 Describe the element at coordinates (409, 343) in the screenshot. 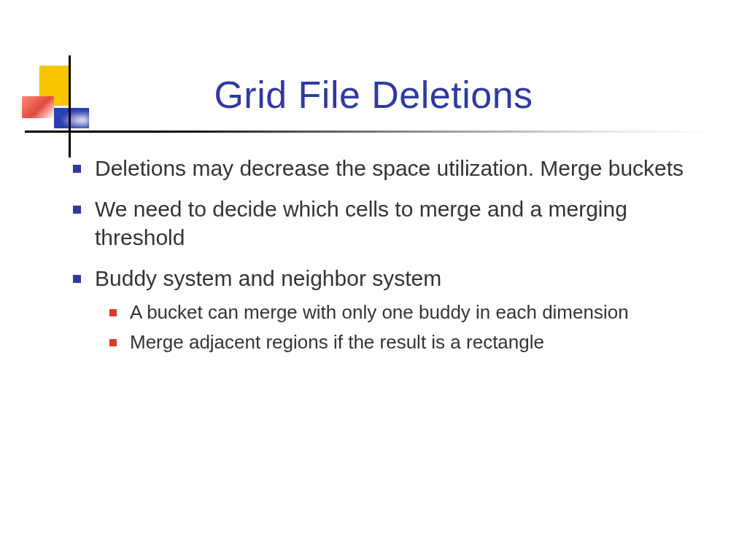

I see `sub-bullet-item: Merge adjacent regions if the result is …` at that location.